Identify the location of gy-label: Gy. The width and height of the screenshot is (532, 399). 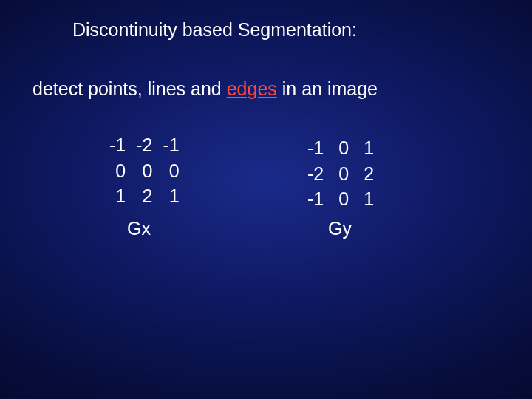
(340, 229).